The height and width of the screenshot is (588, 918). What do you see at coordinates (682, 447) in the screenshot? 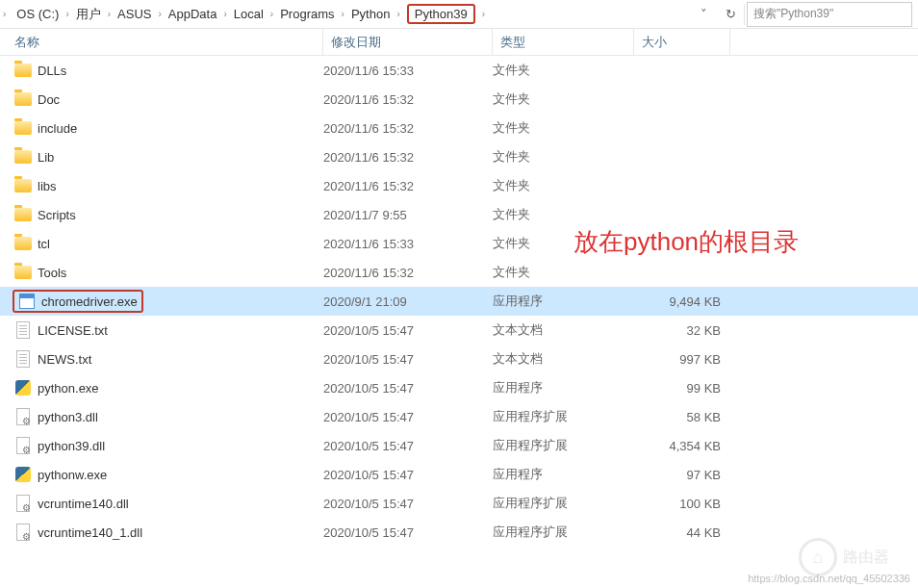
I see `file-size: 4,354 KB` at bounding box center [682, 447].